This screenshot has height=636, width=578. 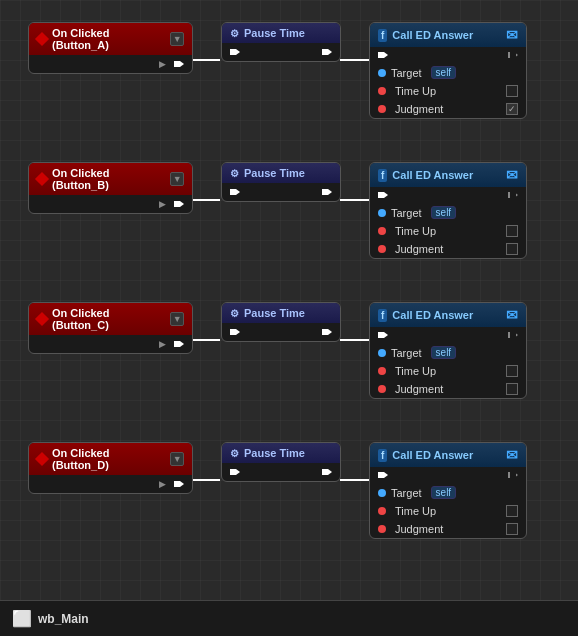 I want to click on call-judgment-row-4: Judgment, so click(x=448, y=529).